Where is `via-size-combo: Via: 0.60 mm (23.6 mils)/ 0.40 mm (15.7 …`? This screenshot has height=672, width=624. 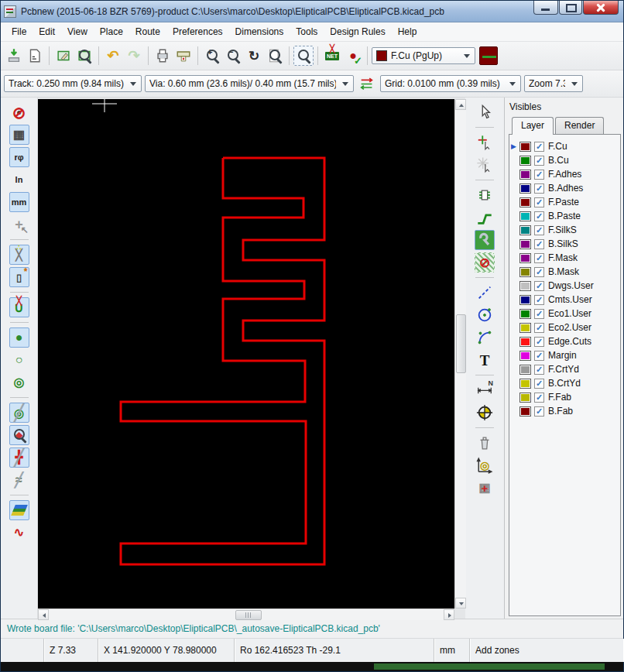 via-size-combo: Via: 0.60 mm (23.6 mils)/ 0.40 mm (15.7 … is located at coordinates (249, 84).